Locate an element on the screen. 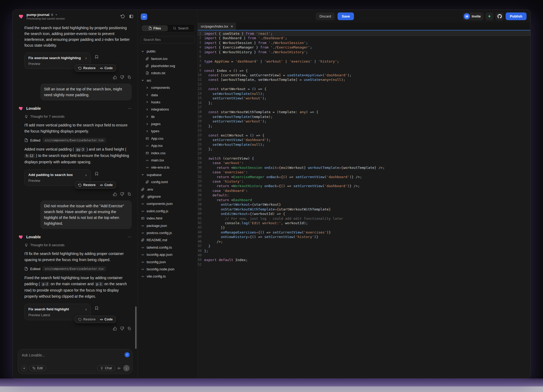  tree-item-src: src is located at coordinates (168, 81).